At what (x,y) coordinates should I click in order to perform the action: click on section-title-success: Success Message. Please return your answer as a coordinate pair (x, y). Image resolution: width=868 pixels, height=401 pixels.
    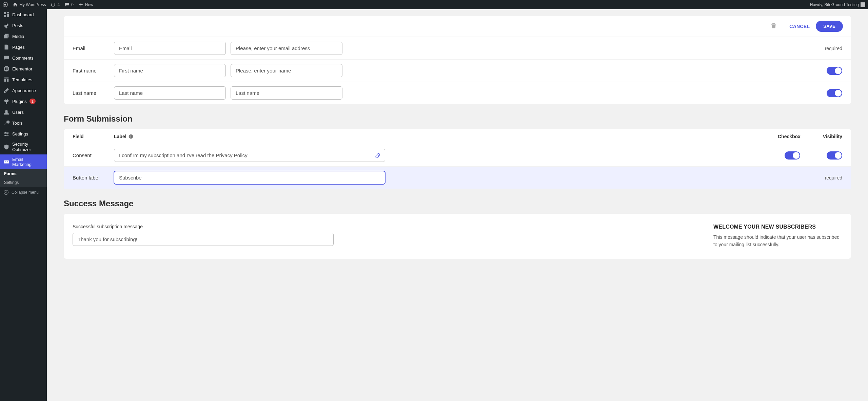
    Looking at the image, I should click on (457, 204).